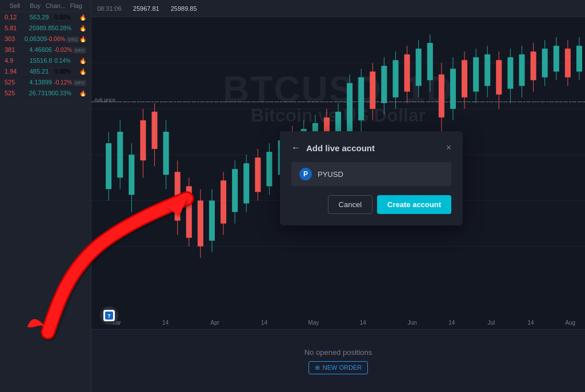 The height and width of the screenshot is (392, 585). I want to click on sidebar-row: 3814.46606-0.02%OTC, so click(46, 50).